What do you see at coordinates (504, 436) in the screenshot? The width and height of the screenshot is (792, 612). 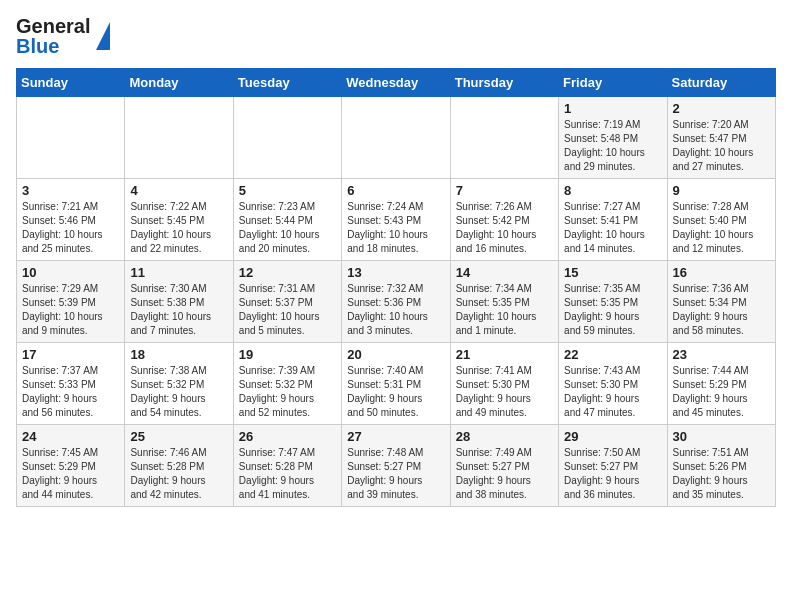 I see `day-number: 28` at bounding box center [504, 436].